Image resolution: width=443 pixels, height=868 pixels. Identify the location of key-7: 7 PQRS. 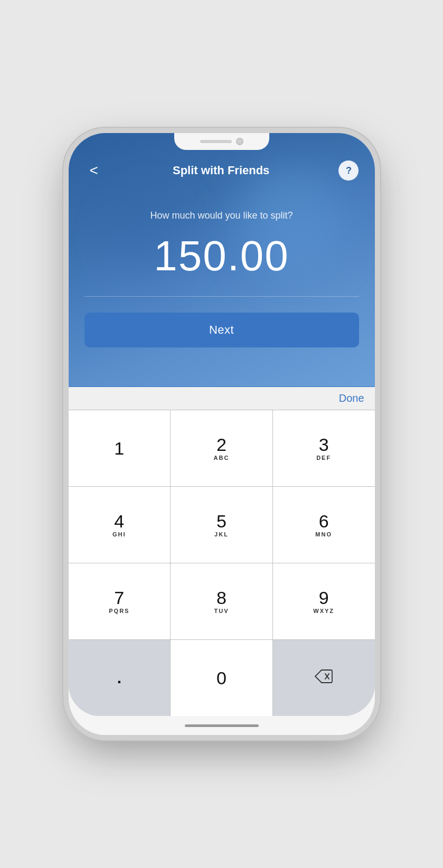
(119, 601).